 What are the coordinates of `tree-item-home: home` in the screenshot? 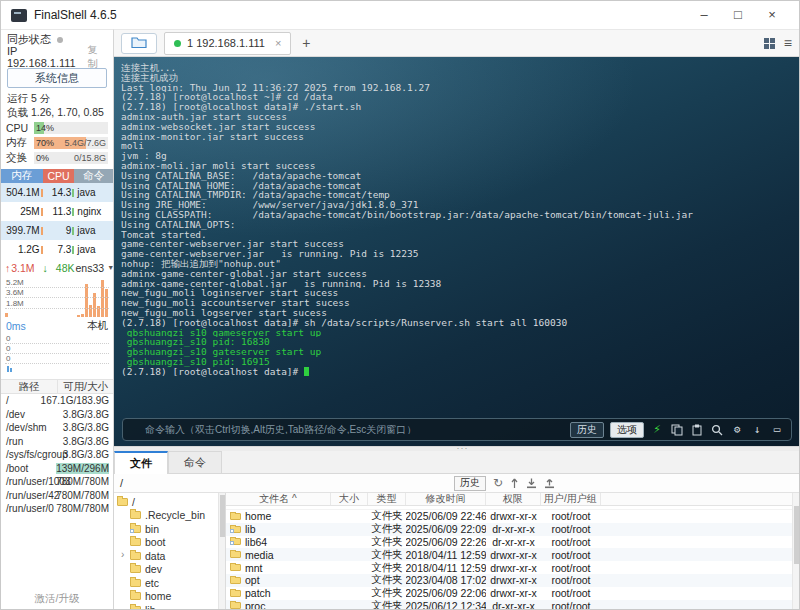 It's located at (170, 597).